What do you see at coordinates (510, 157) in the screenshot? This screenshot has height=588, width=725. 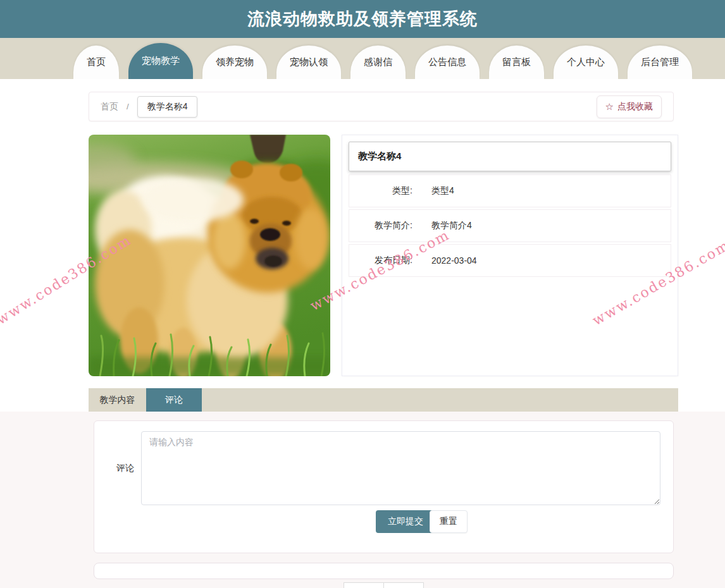 I see `detail-title: 教学名称4` at bounding box center [510, 157].